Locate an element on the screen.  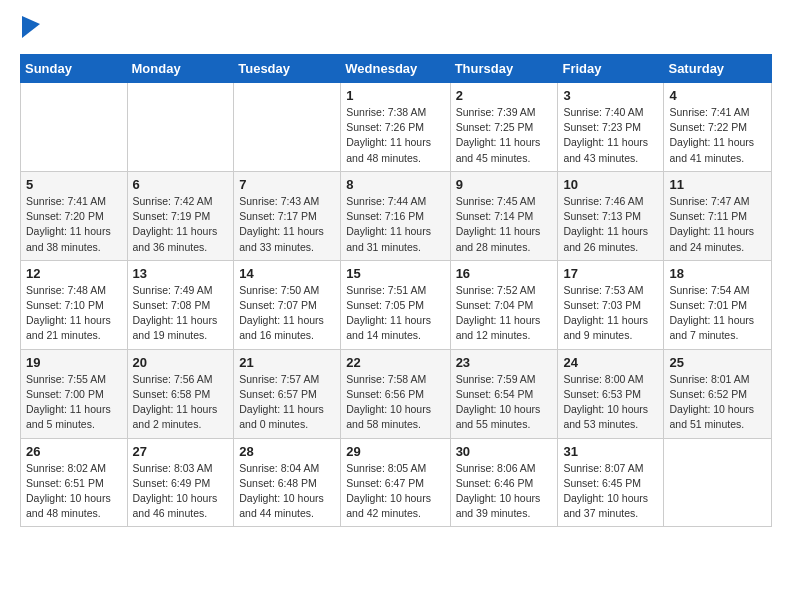
day-number: 20 is located at coordinates (181, 362).